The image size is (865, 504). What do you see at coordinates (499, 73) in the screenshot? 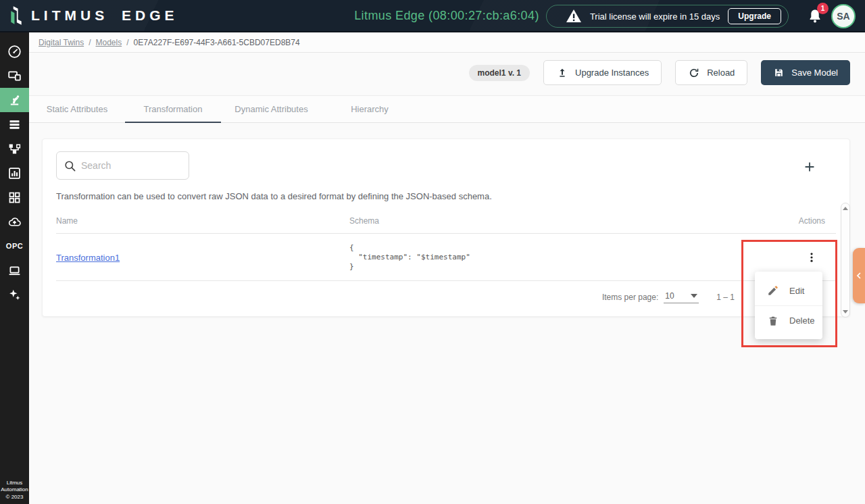
I see `model-version-chip: model1 v. 1` at bounding box center [499, 73].